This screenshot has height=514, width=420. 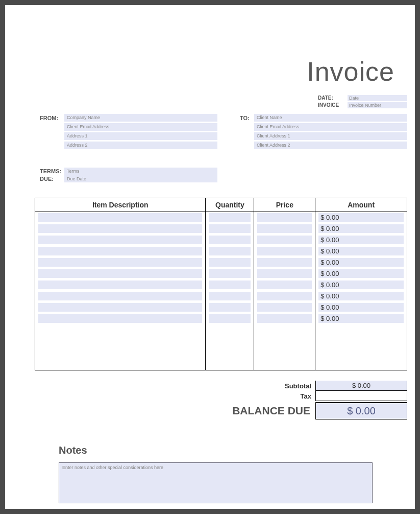 What do you see at coordinates (129, 132) in the screenshot?
I see `from-party: FROM: Company Name Client Email Address …` at bounding box center [129, 132].